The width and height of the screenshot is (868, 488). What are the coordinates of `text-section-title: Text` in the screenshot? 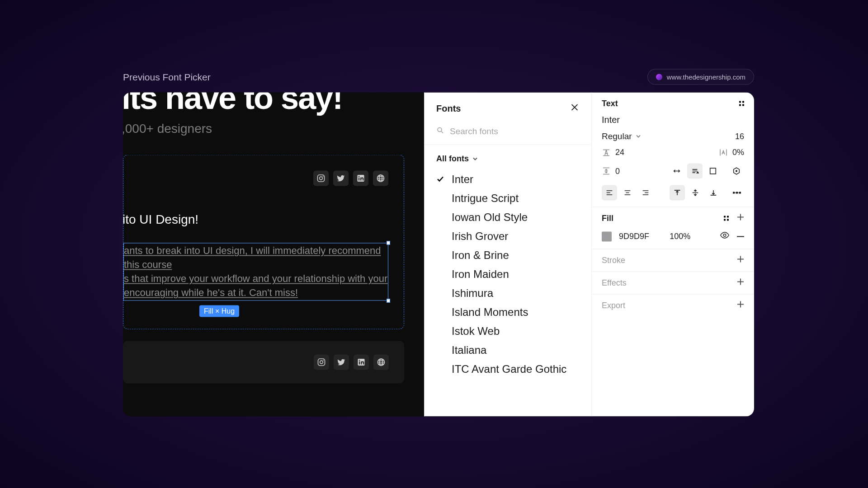 It's located at (610, 104).